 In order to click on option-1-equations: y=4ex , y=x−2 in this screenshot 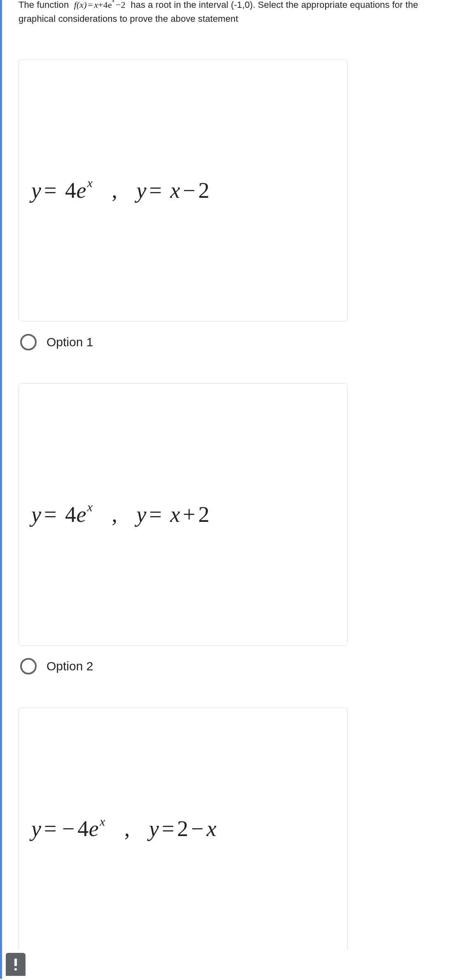, I will do `click(120, 190)`.